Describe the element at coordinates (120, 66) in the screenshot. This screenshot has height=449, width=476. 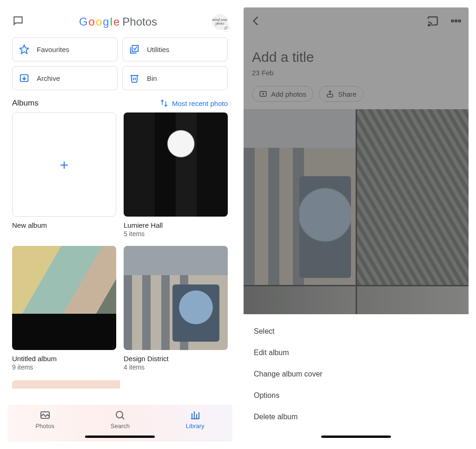
I see `shortcut-grid: Favourites Utilities Archive Bin` at that location.